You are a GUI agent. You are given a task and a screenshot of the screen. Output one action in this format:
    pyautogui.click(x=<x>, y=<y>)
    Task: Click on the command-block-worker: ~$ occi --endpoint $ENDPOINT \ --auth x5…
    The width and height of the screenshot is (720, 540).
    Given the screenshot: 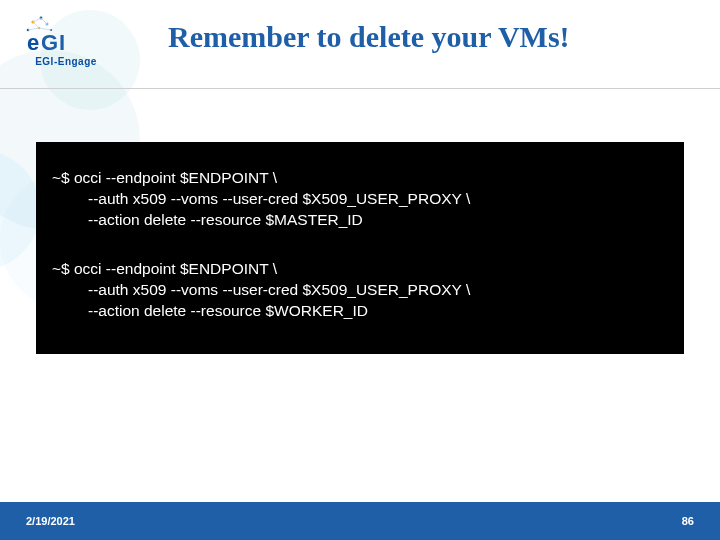 What is the action you would take?
    pyautogui.click(x=360, y=290)
    